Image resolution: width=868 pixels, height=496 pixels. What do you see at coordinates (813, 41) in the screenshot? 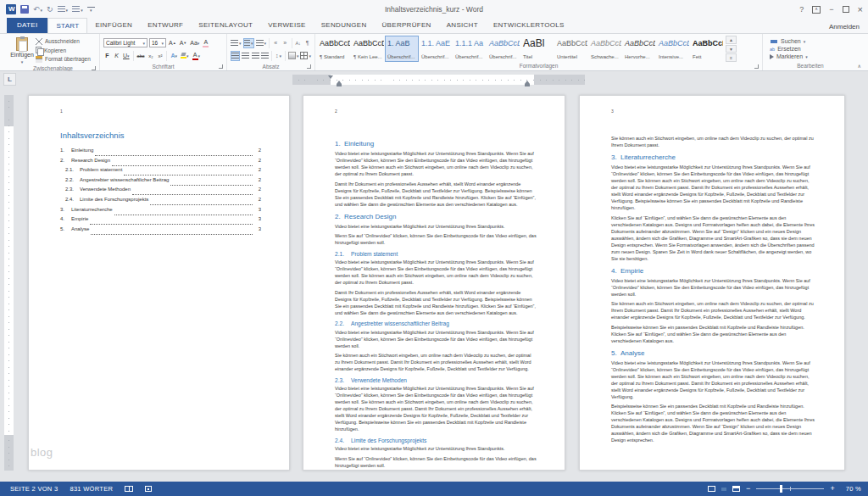
I see `find-button: Suchen` at bounding box center [813, 41].